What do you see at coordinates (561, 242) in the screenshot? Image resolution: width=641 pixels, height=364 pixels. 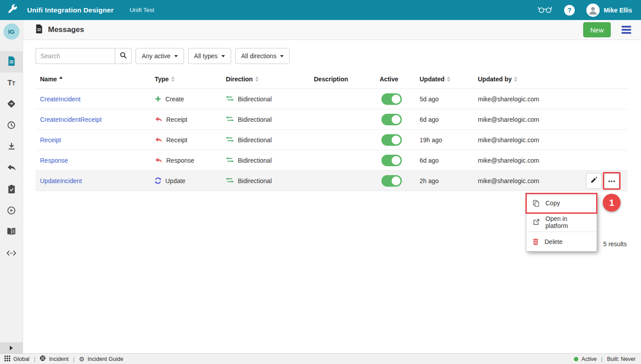 I see `context-menu-item: Delete` at bounding box center [561, 242].